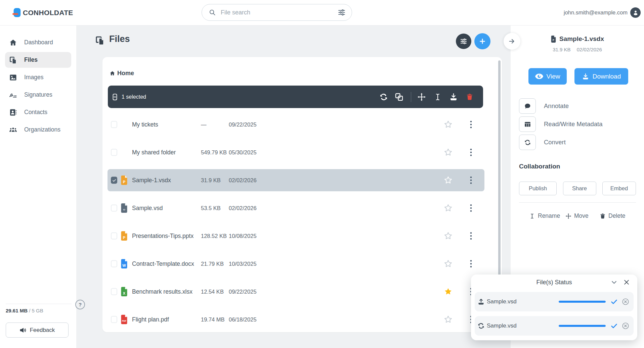 The width and height of the screenshot is (644, 348). What do you see at coordinates (614, 282) in the screenshot?
I see `chevron-down-icon` at bounding box center [614, 282].